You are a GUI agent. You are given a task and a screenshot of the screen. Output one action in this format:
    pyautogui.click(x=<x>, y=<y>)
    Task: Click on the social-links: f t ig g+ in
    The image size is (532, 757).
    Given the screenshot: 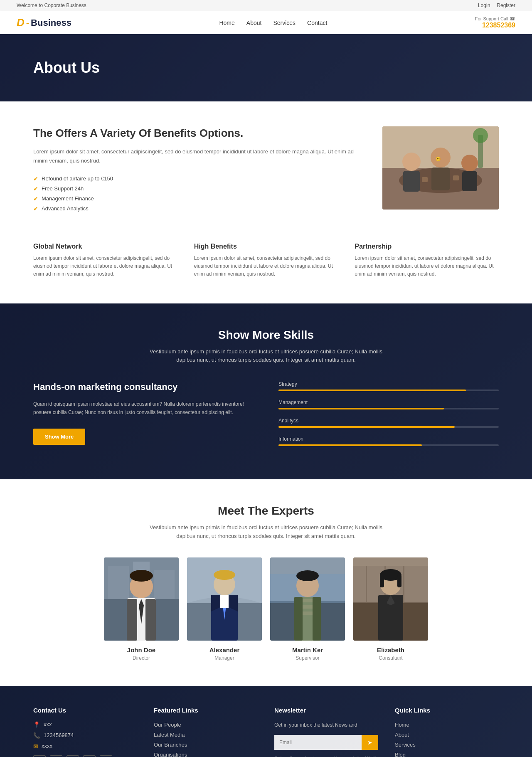 What is the action you would take?
    pyautogui.click(x=85, y=756)
    